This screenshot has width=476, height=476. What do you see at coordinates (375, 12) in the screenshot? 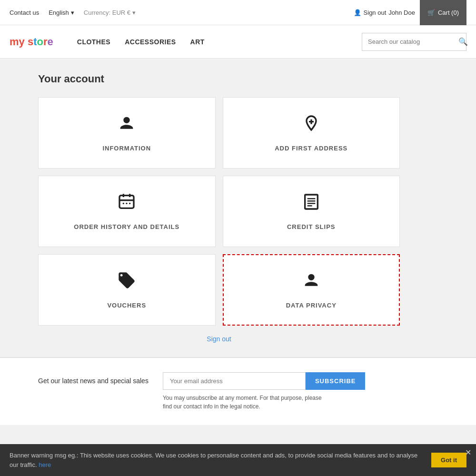
I see `signout-label: Sign out` at bounding box center [375, 12].